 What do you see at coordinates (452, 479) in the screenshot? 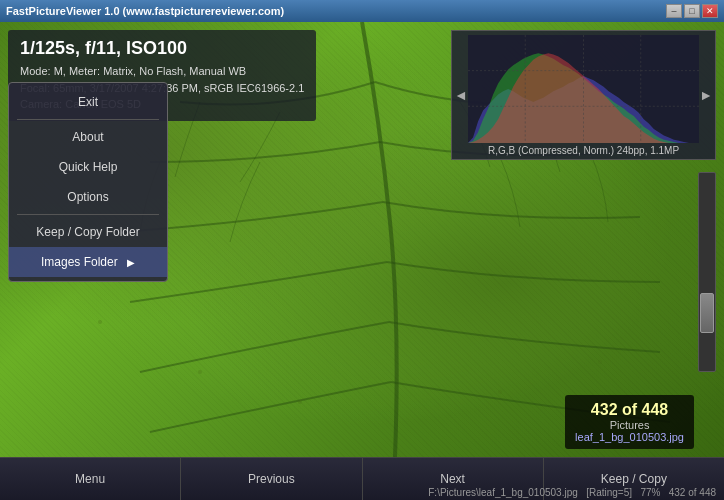
I see `next-label: Next` at bounding box center [452, 479].